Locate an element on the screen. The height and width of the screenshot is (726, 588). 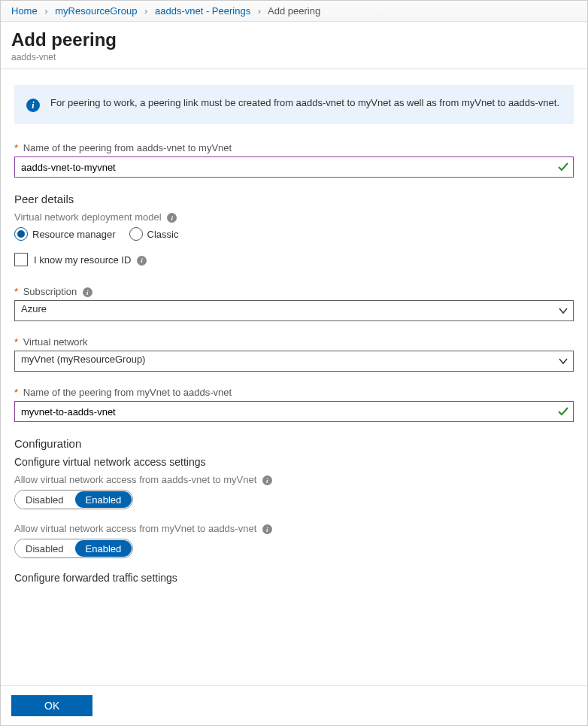
footer-bar: OK is located at coordinates (294, 706).